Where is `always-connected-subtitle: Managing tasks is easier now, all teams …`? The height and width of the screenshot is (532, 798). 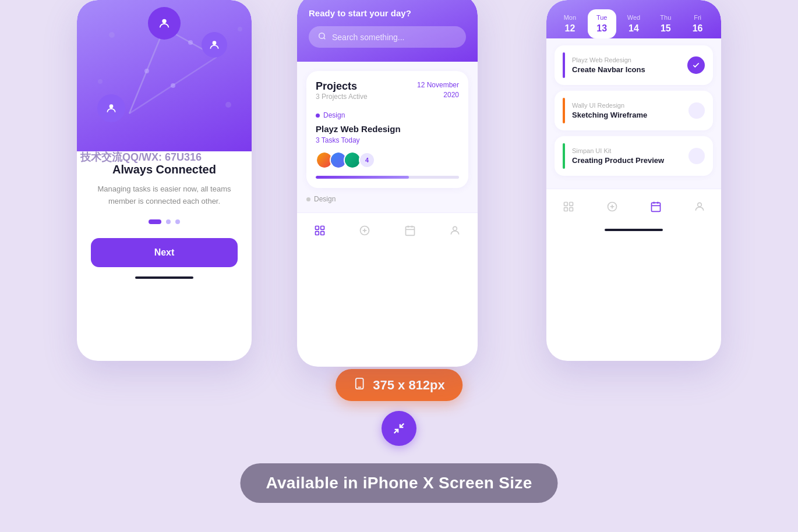
always-connected-subtitle: Managing tasks is easier now, all teams … is located at coordinates (164, 196).